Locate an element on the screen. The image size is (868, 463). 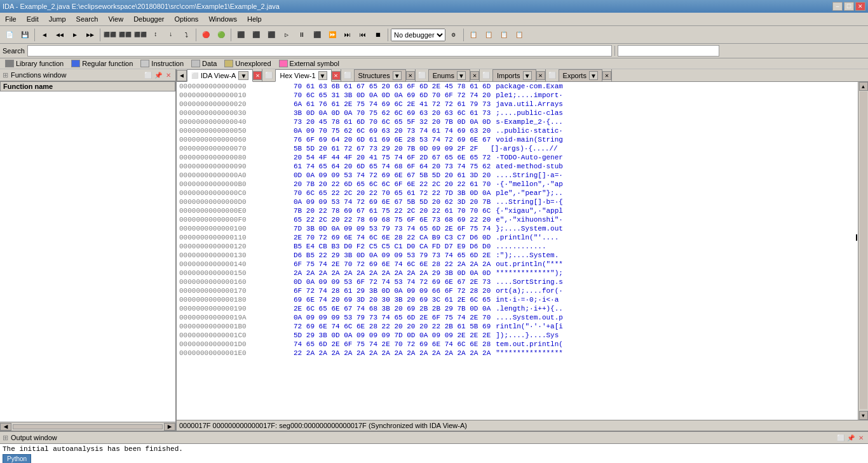
imports-tab: Imports ▼ is located at coordinates (515, 75).